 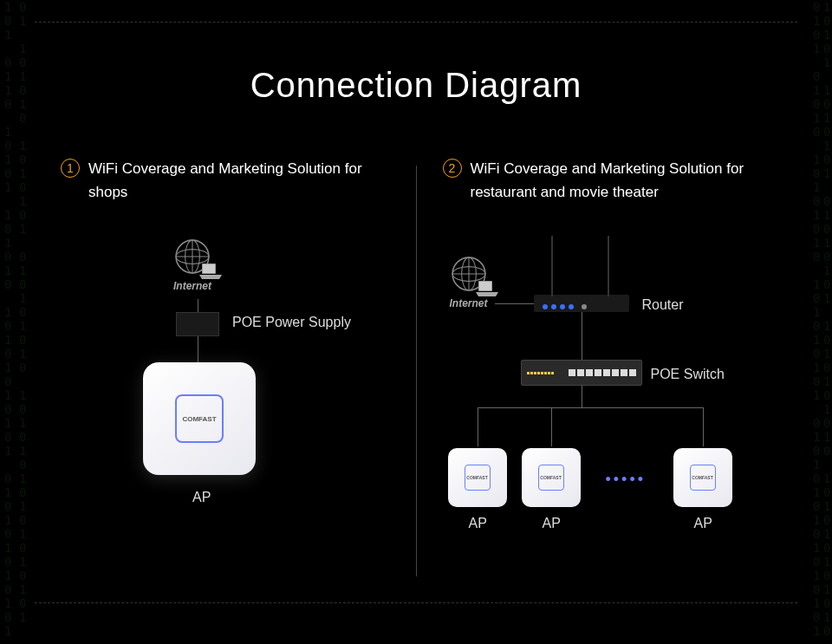 I want to click on access-point-large: COMFAST, so click(x=199, y=419).